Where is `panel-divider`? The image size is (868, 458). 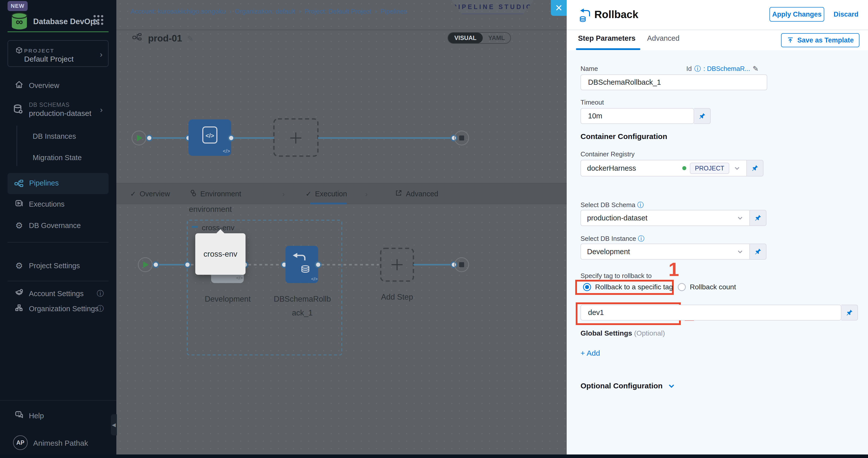
panel-divider is located at coordinates (717, 30).